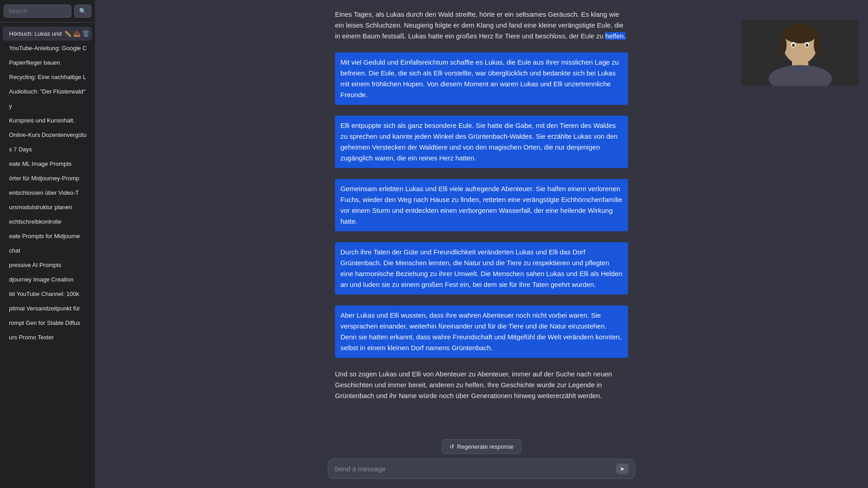 The width and height of the screenshot is (868, 488). Describe the element at coordinates (40, 164) in the screenshot. I see `sidebar-item-label: eate ML Image Prompts` at that location.